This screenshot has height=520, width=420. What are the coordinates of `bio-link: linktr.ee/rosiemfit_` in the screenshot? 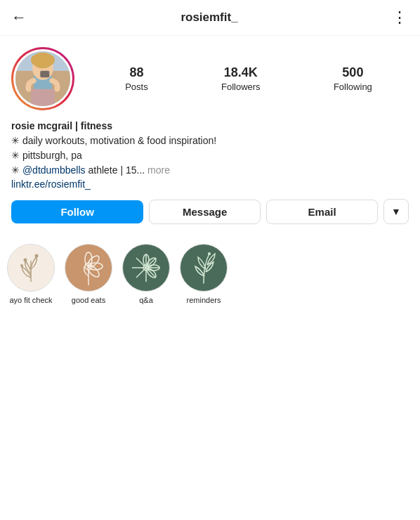 It's located at (51, 184).